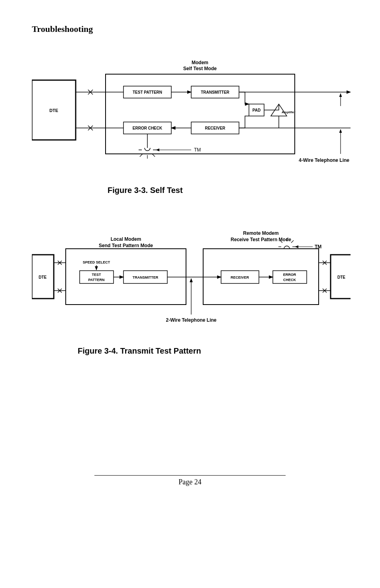 The height and width of the screenshot is (588, 380). I want to click on modem-label-bottom: Self Test Mode, so click(200, 69).